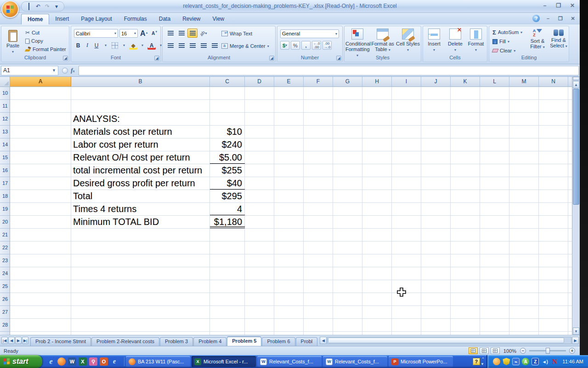  Describe the element at coordinates (507, 51) in the screenshot. I see `clear-button: Clear▾` at that location.